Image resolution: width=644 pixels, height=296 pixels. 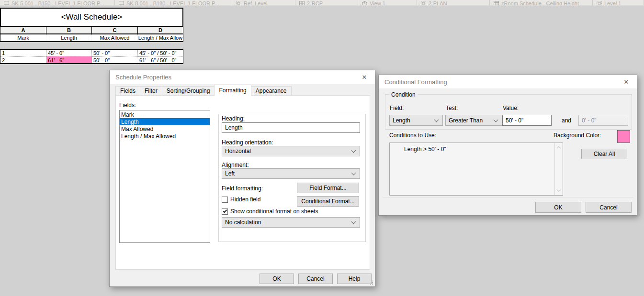 What do you see at coordinates (291, 222) in the screenshot?
I see `calculation-select: No calculation` at bounding box center [291, 222].